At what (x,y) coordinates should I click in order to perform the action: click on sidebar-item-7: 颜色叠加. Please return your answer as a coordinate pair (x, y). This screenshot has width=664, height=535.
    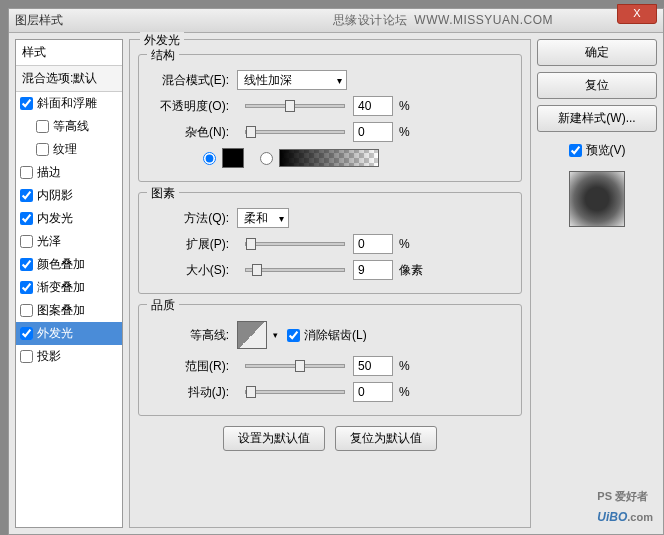
    Looking at the image, I should click on (69, 264).